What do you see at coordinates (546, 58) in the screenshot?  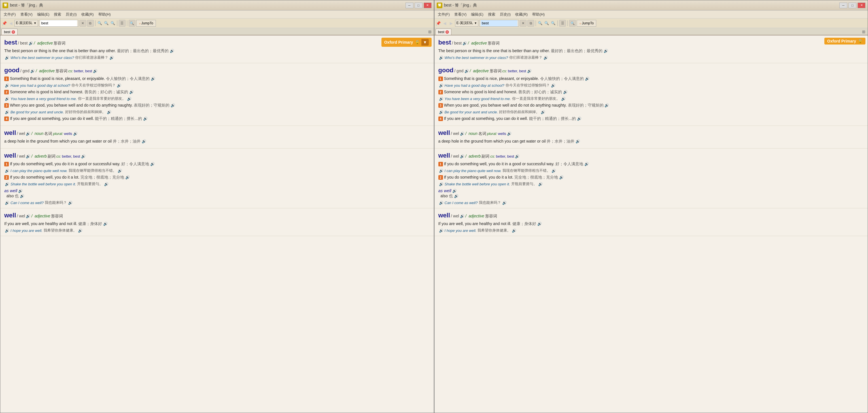 I see `sound-ex-zh-best-1-right: 🔊` at bounding box center [546, 58].